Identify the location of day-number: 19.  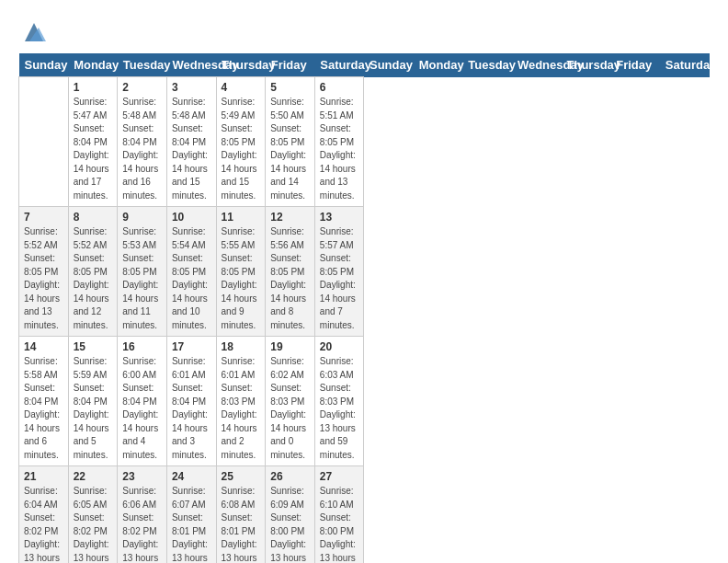
(290, 347).